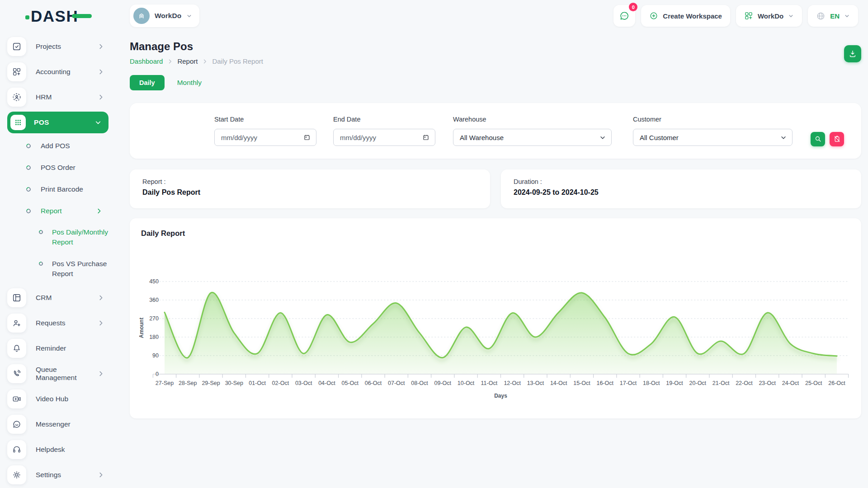  What do you see at coordinates (27, 17) in the screenshot?
I see `logo-dot` at bounding box center [27, 17].